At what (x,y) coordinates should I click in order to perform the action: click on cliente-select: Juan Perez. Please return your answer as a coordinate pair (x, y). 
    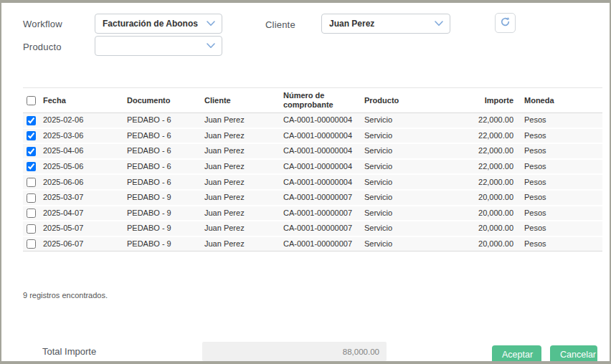
    Looking at the image, I should click on (386, 24).